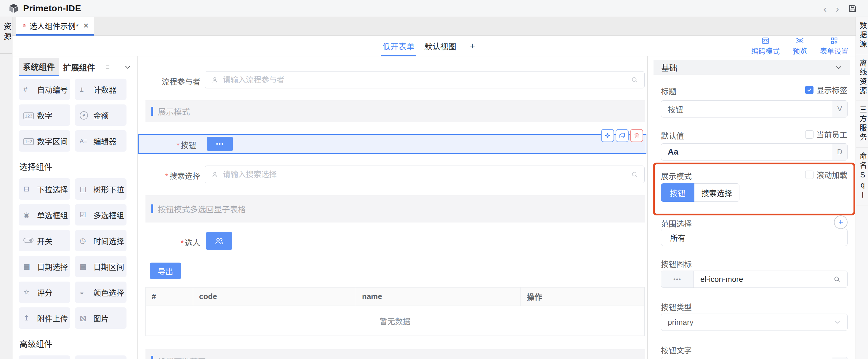 This screenshot has height=359, width=868. I want to click on button-icon-input-field, so click(764, 279).